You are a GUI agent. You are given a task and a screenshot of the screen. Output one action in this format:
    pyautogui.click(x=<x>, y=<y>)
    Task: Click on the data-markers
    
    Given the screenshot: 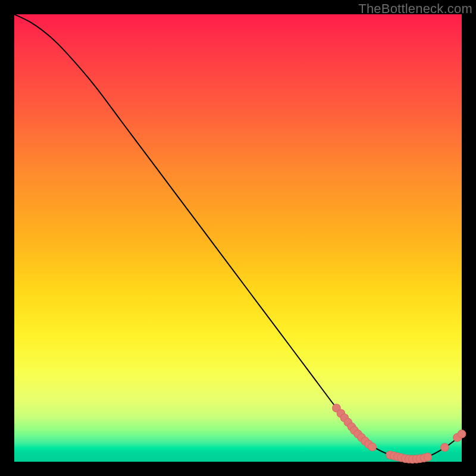 What is the action you would take?
    pyautogui.click(x=399, y=434)
    